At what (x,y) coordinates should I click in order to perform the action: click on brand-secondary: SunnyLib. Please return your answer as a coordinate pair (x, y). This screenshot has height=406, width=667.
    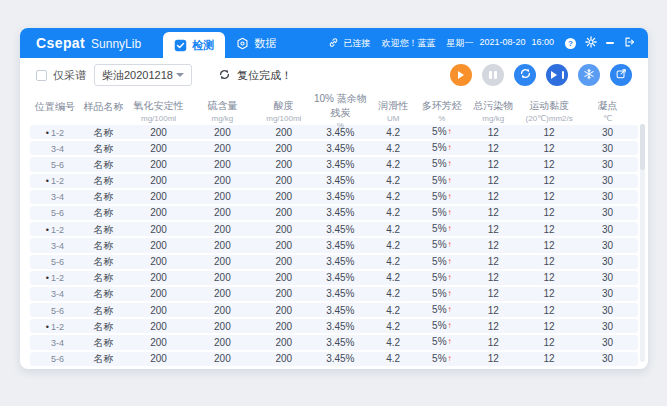
    Looking at the image, I should click on (116, 44).